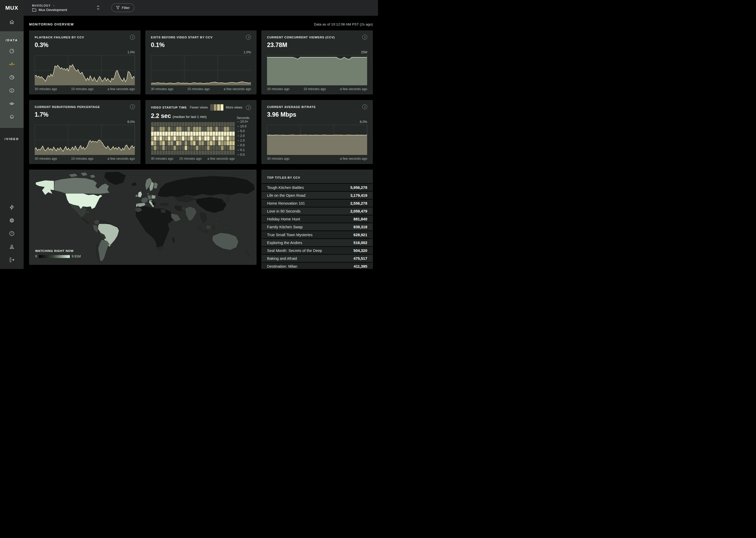 The width and height of the screenshot is (756, 538). What do you see at coordinates (317, 258) in the screenshot?
I see `table-row: Baking and Afraid475,517` at bounding box center [317, 258].